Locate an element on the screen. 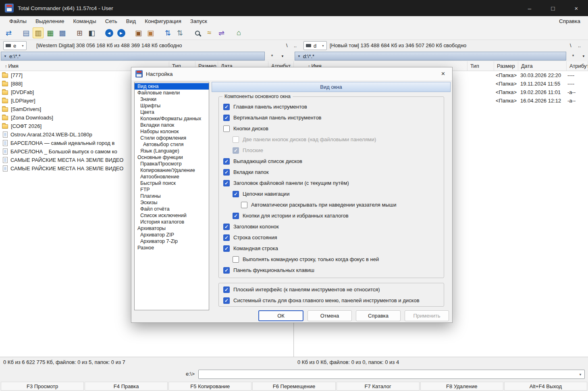 The image size is (588, 391). settings-tree-item: Вид окна is located at coordinates (172, 86).